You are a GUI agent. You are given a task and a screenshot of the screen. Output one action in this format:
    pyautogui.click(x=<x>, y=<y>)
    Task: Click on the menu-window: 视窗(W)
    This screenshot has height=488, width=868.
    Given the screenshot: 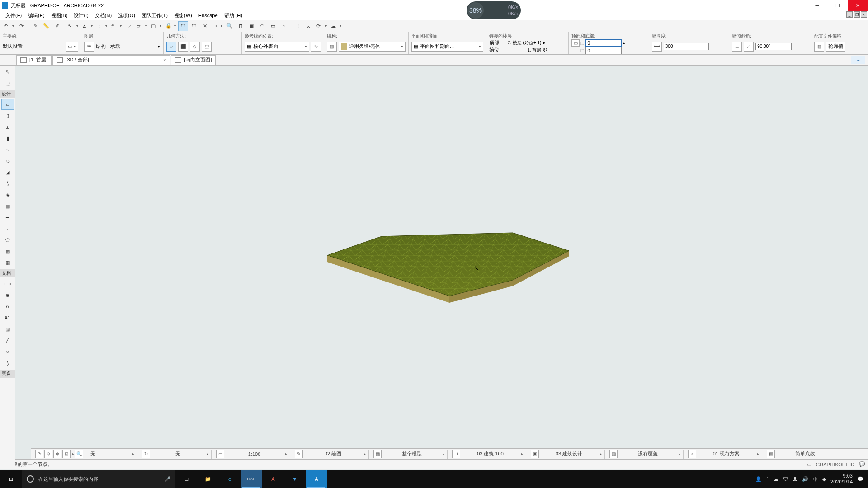 What is the action you would take?
    pyautogui.click(x=183, y=15)
    